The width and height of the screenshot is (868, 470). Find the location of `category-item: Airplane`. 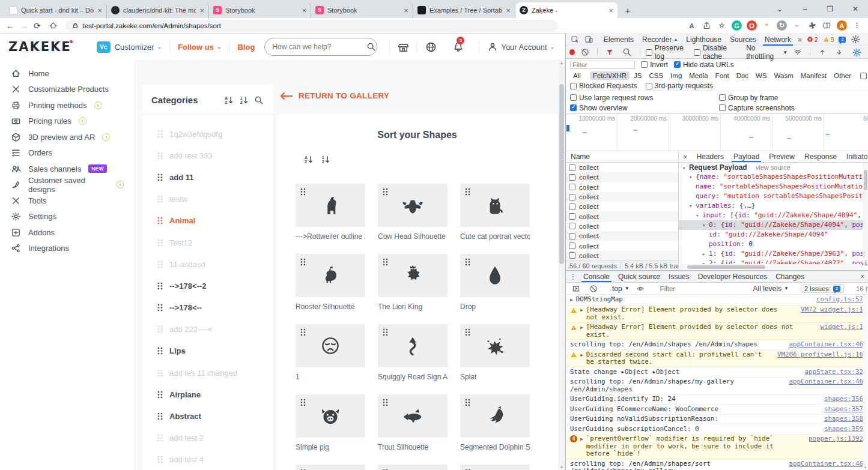

category-item: Airplane is located at coordinates (208, 394).